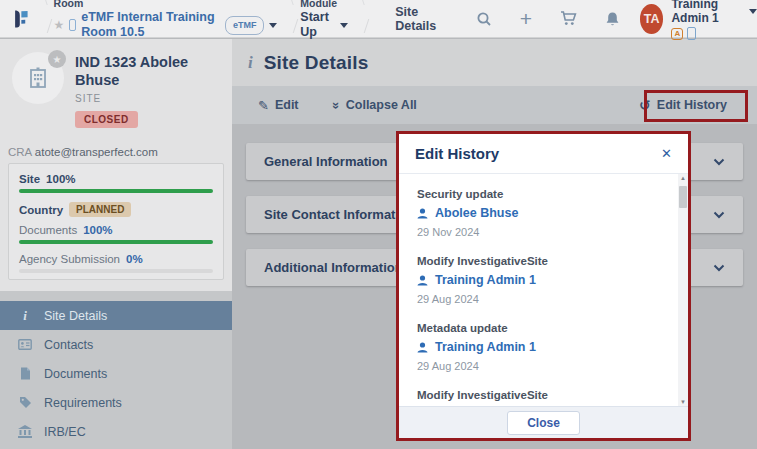 The image size is (757, 449). What do you see at coordinates (683, 105) in the screenshot?
I see `edit-history-button: ↺ Edit History` at bounding box center [683, 105].